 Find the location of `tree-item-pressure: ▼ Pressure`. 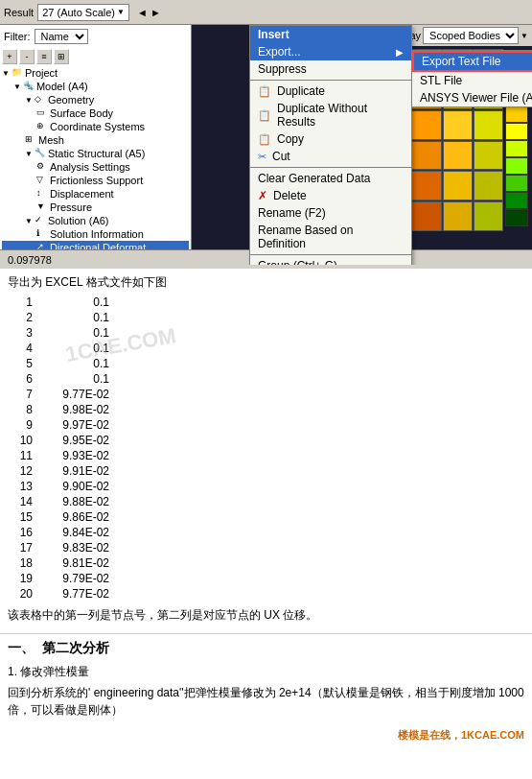

tree-item-pressure: ▼ Pressure is located at coordinates (96, 207).